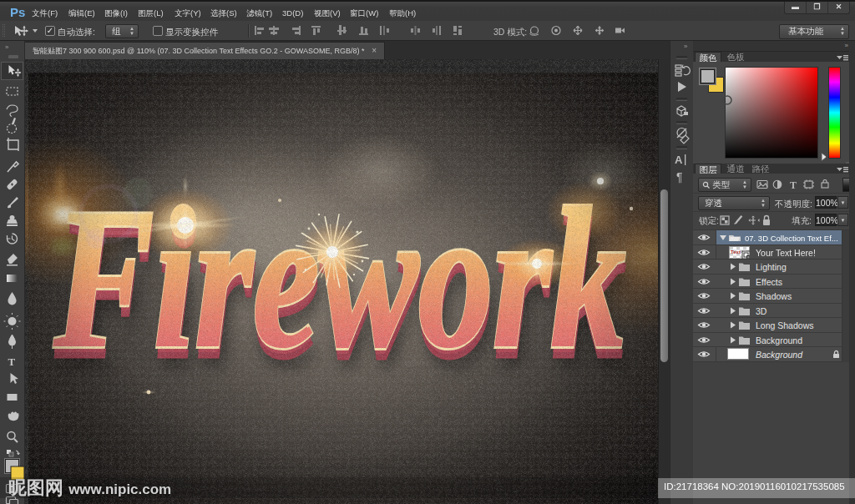  I want to click on svg-text: Text, so click(736, 252).